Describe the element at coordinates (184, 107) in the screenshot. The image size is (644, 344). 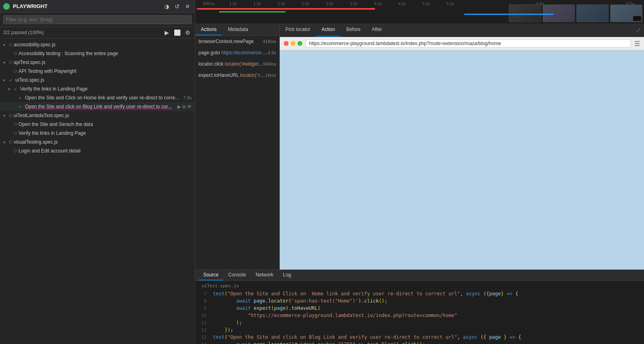
I see `copy-row-icon: ⧉` at that location.